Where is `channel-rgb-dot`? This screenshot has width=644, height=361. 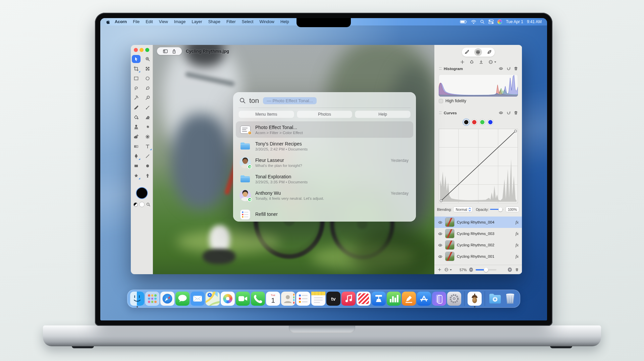 channel-rgb-dot is located at coordinates (466, 122).